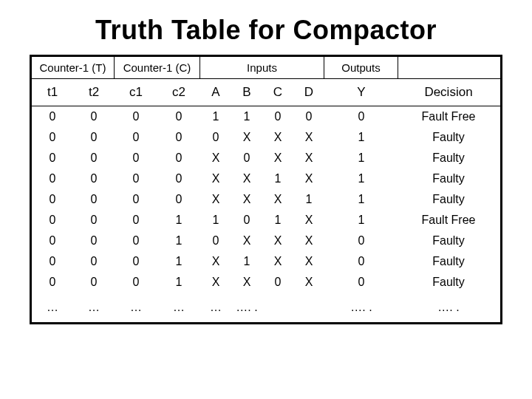 Image resolution: width=532 pixels, height=399 pixels. Describe the element at coordinates (449, 68) in the screenshot. I see `group-blank` at that location.